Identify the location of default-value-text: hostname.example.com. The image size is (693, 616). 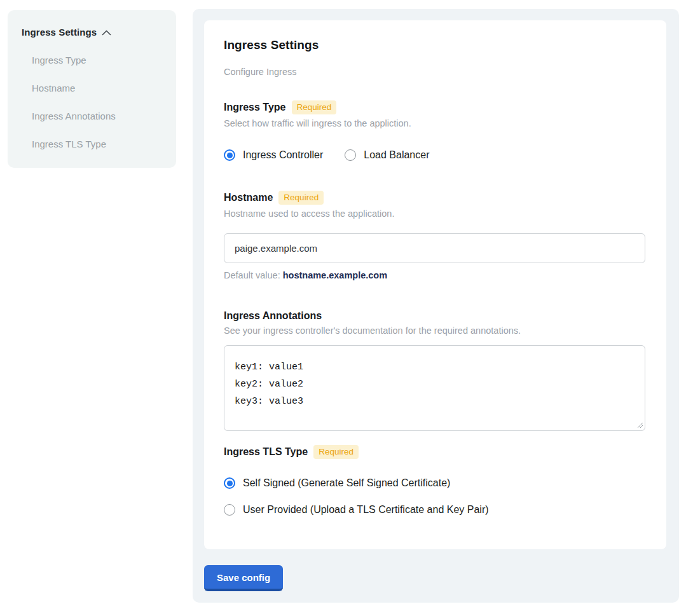
(335, 275).